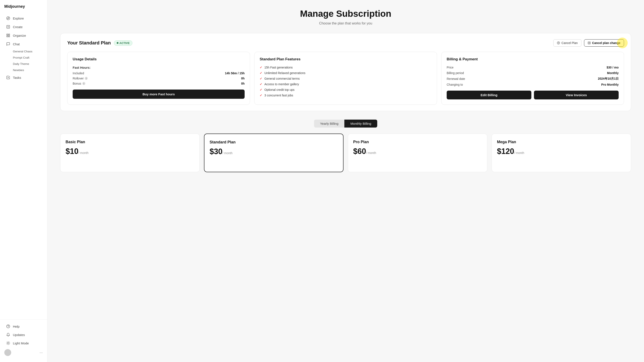 This screenshot has width=644, height=362. What do you see at coordinates (24, 327) in the screenshot?
I see `sidebar-item-help: Help` at bounding box center [24, 327].